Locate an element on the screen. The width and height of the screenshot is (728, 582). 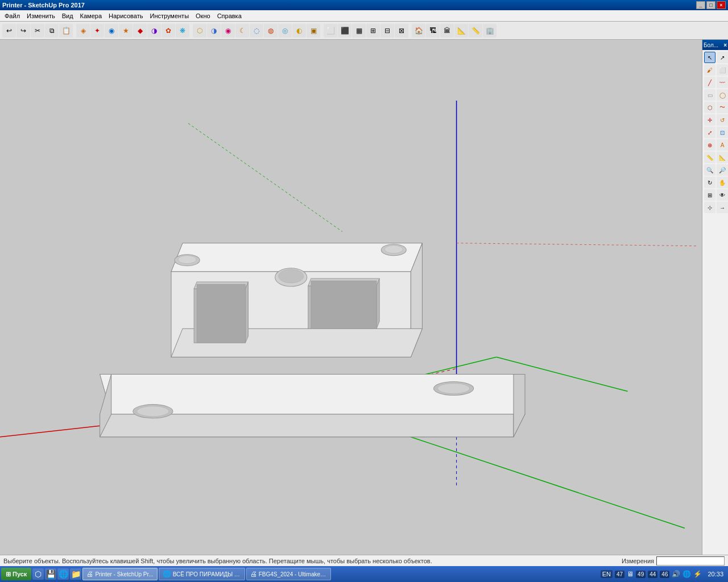
panel-tool-scale: ⤢ is located at coordinates (710, 132).